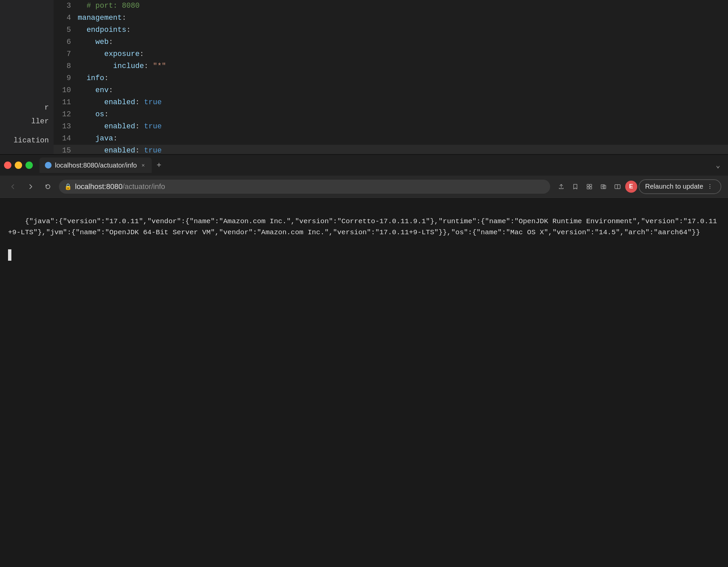 The height and width of the screenshot is (567, 728). Describe the element at coordinates (27, 141) in the screenshot. I see `sidebar-label-4: lication` at that location.